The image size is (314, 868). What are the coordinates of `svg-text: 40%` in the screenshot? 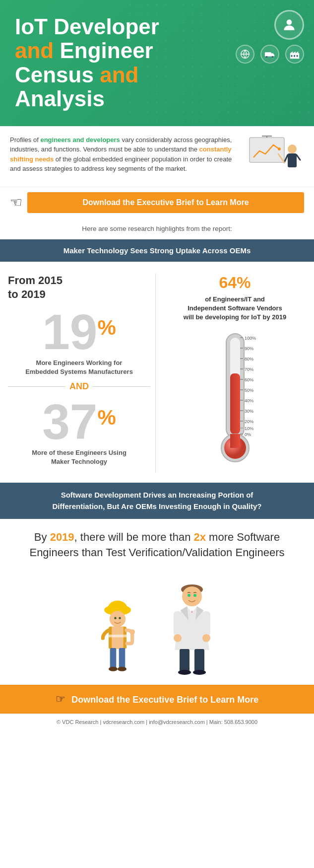 It's located at (249, 401).